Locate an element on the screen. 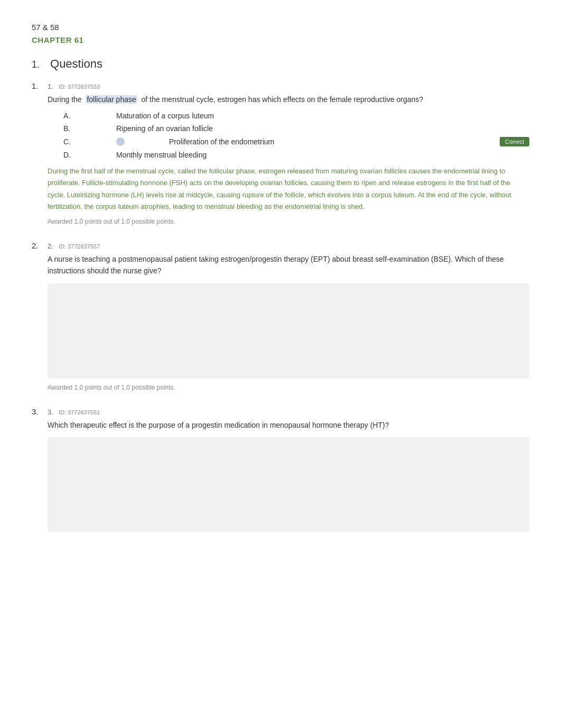  option-d-text: Monthly menstrual bleeding is located at coordinates (323, 155).